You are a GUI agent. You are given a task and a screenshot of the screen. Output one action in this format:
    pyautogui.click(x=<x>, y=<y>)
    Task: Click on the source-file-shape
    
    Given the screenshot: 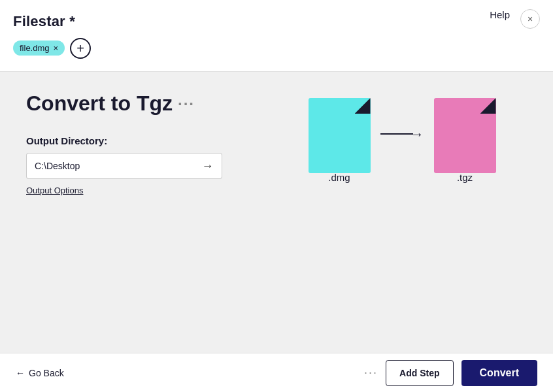 What is the action you would take?
    pyautogui.click(x=340, y=133)
    